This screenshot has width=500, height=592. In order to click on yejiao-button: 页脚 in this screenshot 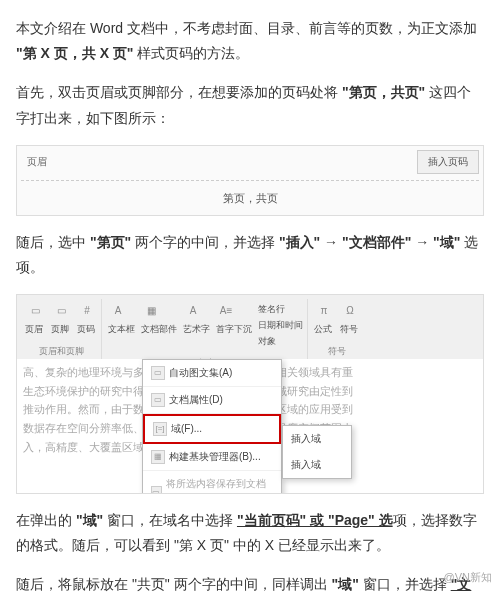, I will do `click(61, 329)`.